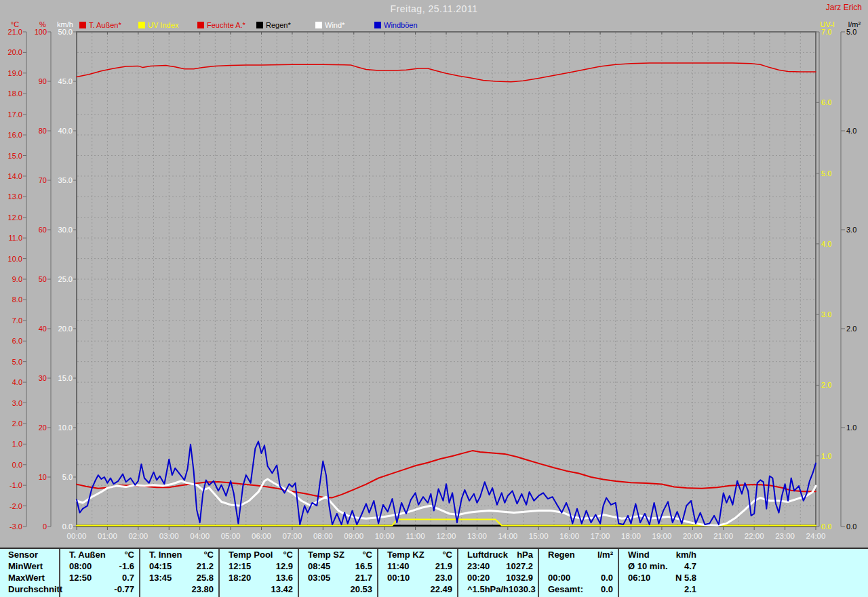 This screenshot has height=597, width=868. What do you see at coordinates (690, 567) in the screenshot?
I see `value-number: 4.7` at bounding box center [690, 567].